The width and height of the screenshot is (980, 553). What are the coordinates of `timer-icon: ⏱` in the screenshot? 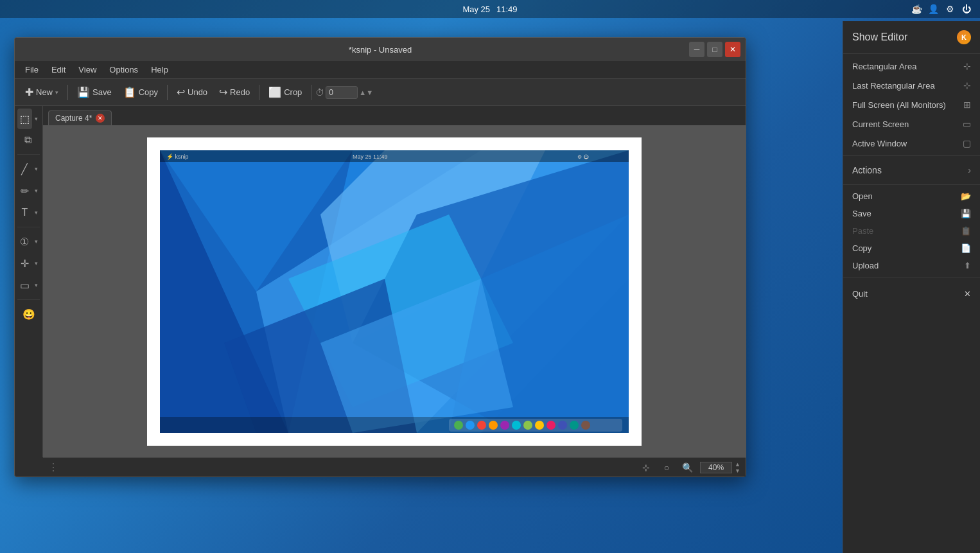 It's located at (320, 92).